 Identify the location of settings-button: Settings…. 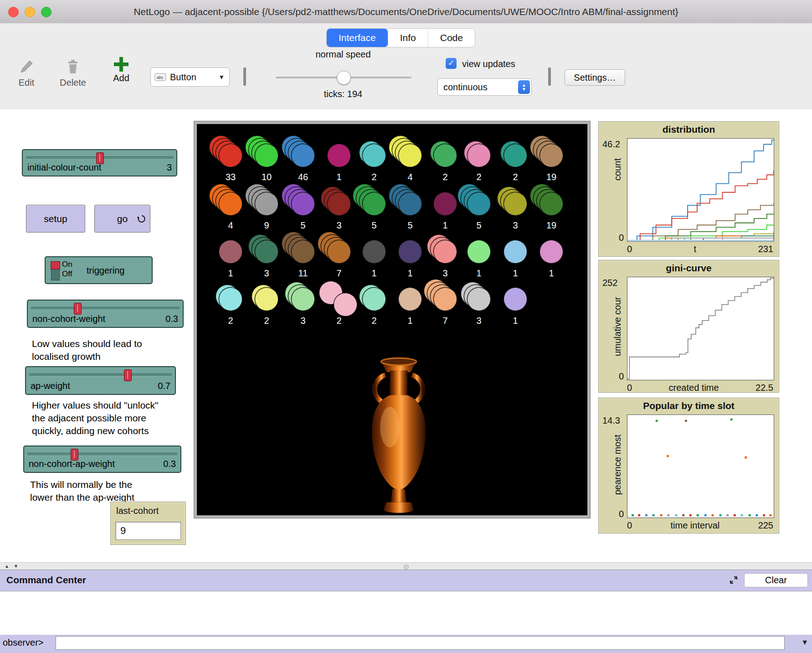
(595, 78).